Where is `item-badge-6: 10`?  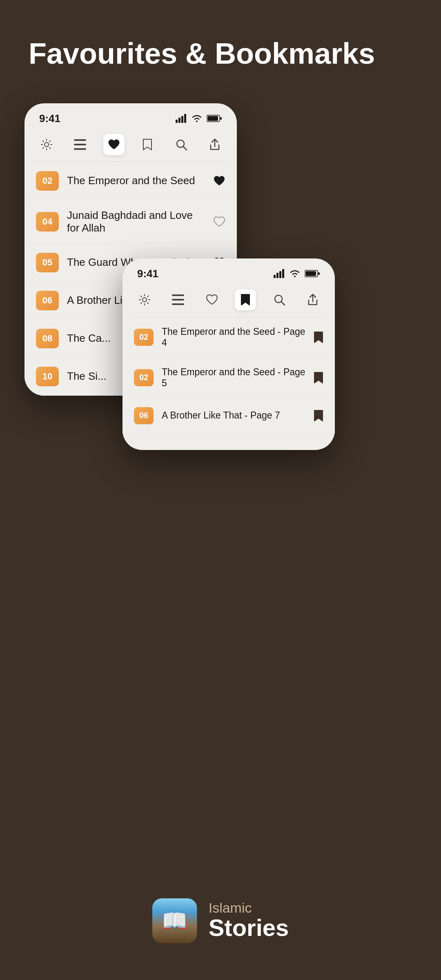 item-badge-6: 10 is located at coordinates (47, 376).